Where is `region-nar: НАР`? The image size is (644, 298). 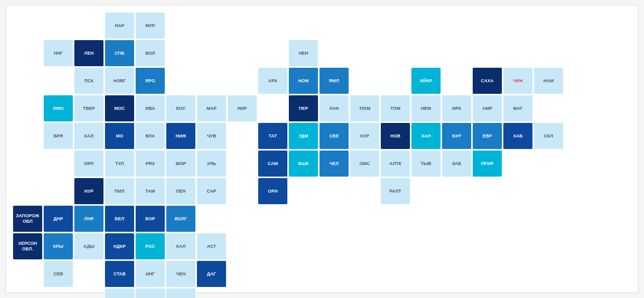
region-nar: НАР is located at coordinates (120, 26).